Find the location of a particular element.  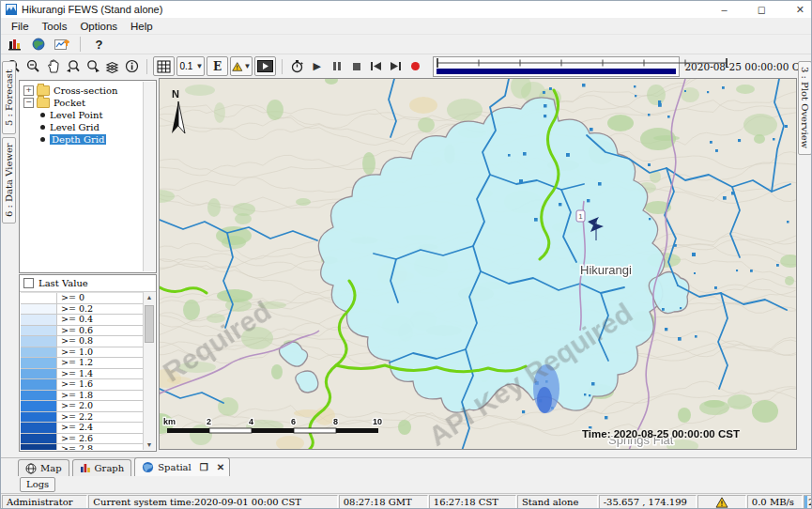

tree-item-level-point: Level Point is located at coordinates (98, 115).